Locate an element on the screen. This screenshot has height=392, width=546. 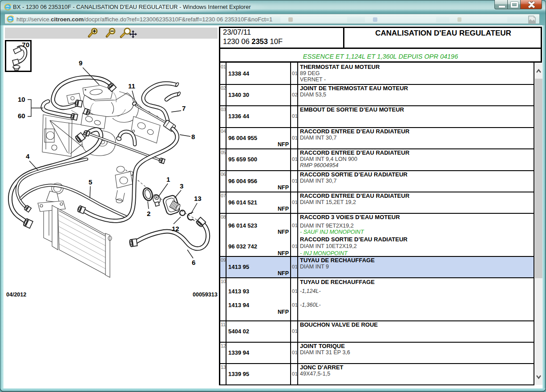
svg-text: 04/2012 is located at coordinates (16, 295).